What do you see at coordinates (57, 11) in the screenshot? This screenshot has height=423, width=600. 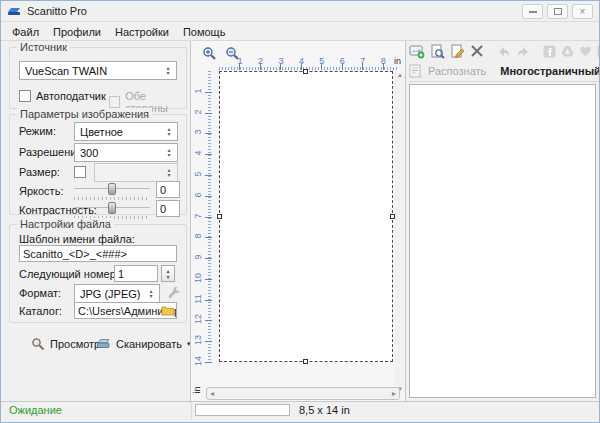 I see `window-title: Scanitto Pro` at bounding box center [57, 11].